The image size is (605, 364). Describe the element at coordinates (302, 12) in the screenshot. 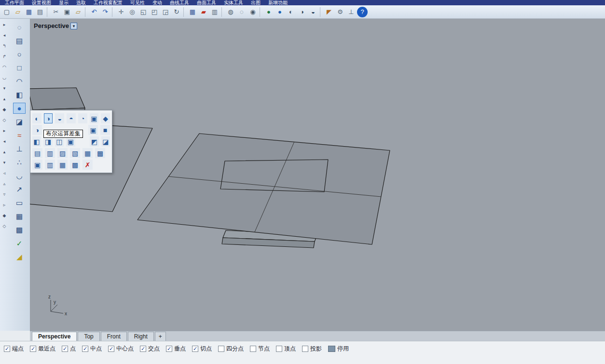

I see `xray-mode-icon: ◑` at that location.